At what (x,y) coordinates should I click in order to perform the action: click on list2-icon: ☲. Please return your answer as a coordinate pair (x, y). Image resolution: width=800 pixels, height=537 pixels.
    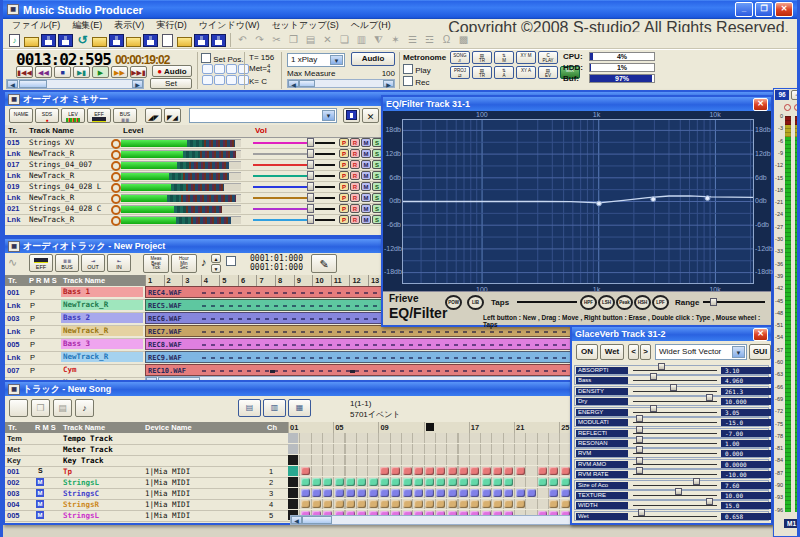
    Looking at the image, I should click on (430, 40).